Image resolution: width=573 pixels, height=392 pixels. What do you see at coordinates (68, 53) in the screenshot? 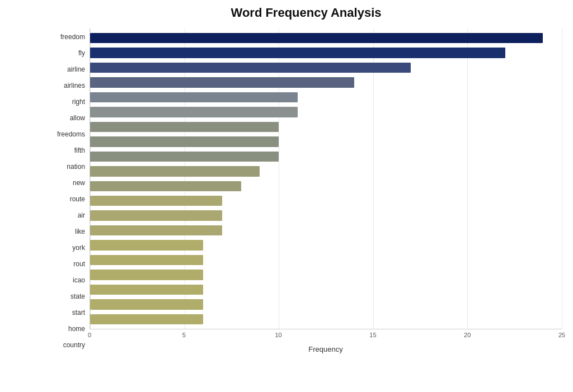
I see `y-label: fly` at bounding box center [68, 53].